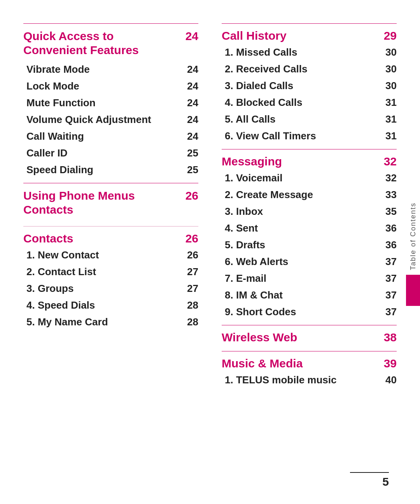 This screenshot has width=420, height=504. I want to click on item-label: Vibrate Mode, so click(105, 69).